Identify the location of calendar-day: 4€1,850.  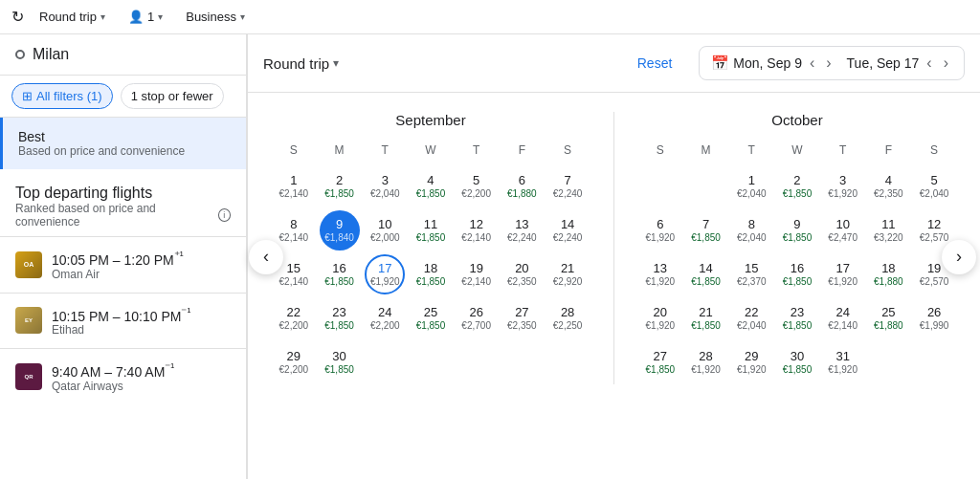
(431, 186).